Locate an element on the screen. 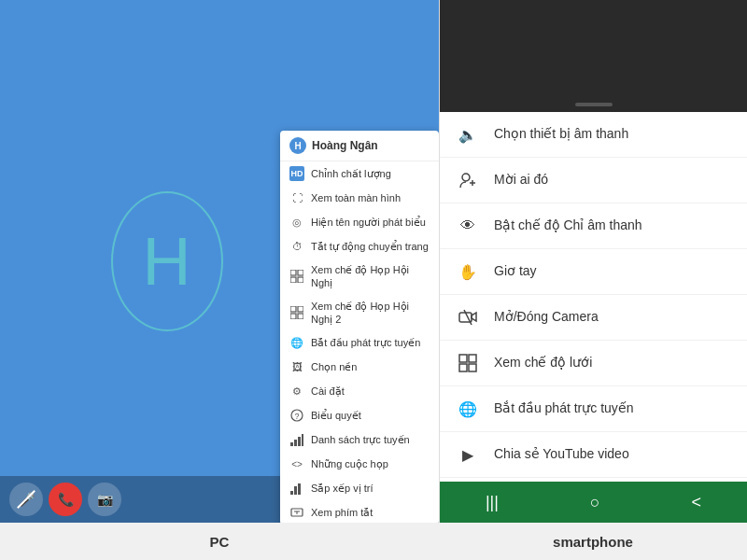 This screenshot has height=560, width=747. end-call-button: 📞 is located at coordinates (65, 499).